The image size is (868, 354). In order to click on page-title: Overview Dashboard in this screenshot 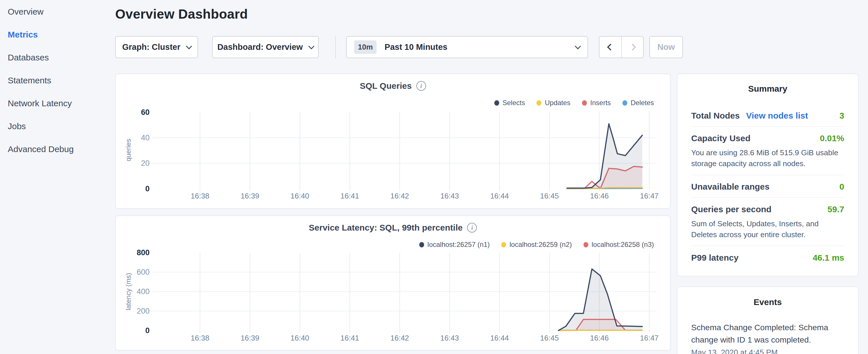, I will do `click(182, 14)`.